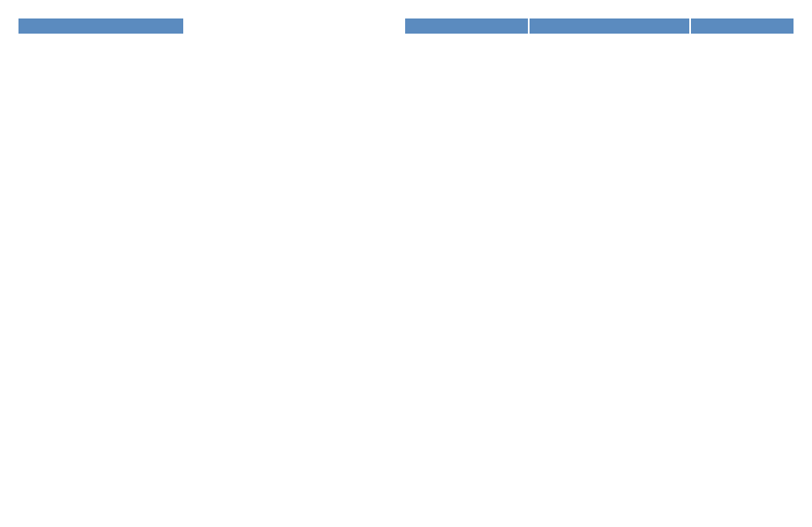 Image resolution: width=812 pixels, height=527 pixels. Describe the element at coordinates (467, 25) in the screenshot. I see `encoded-header: France` at that location.